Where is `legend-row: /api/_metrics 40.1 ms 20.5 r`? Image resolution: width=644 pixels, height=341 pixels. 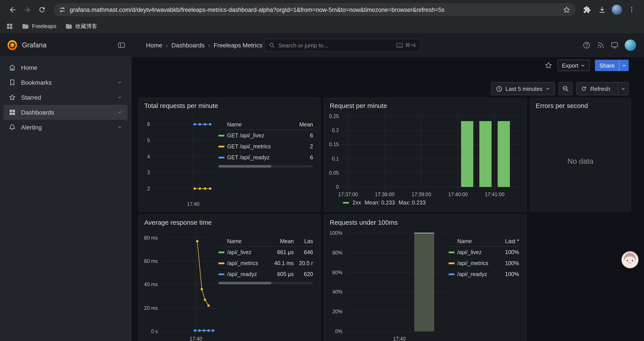 legend-row: /api/_metrics 40.1 ms 20.5 r is located at coordinates (266, 263).